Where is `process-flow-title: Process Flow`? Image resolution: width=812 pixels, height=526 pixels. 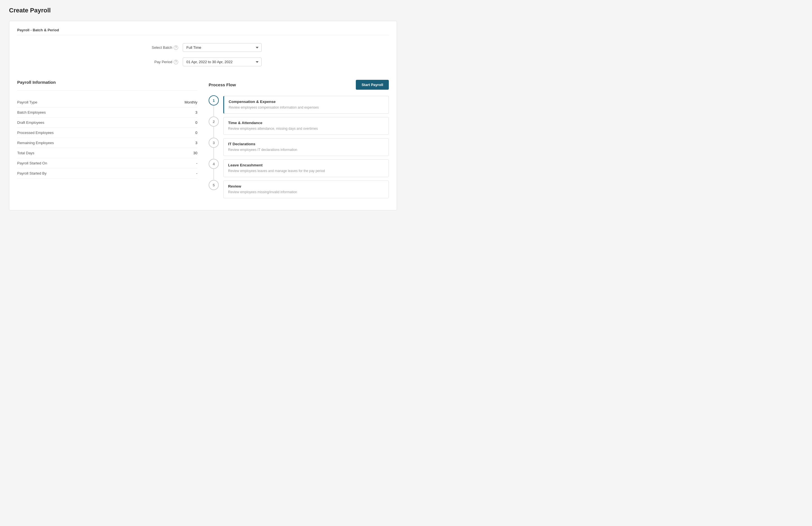
process-flow-title: Process Flow is located at coordinates (222, 85).